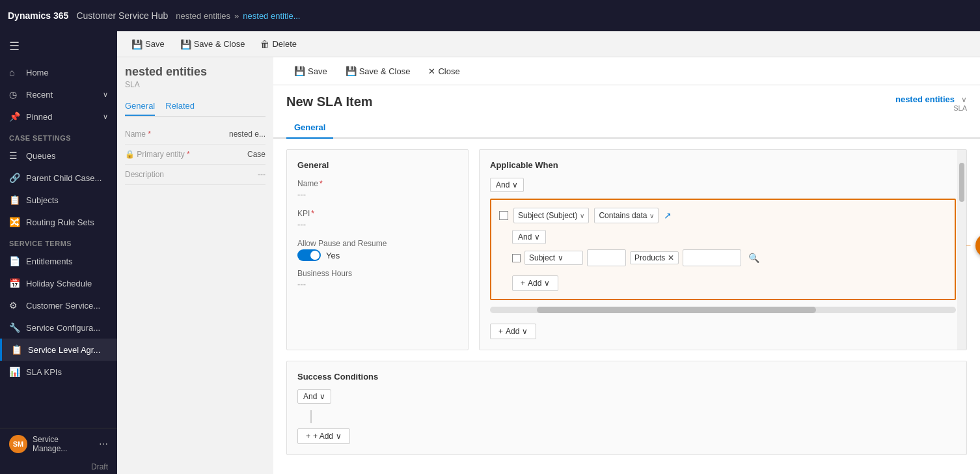 Image resolution: width=980 pixels, height=474 pixels. I want to click on form-save-button: 💾 Save, so click(311, 71).